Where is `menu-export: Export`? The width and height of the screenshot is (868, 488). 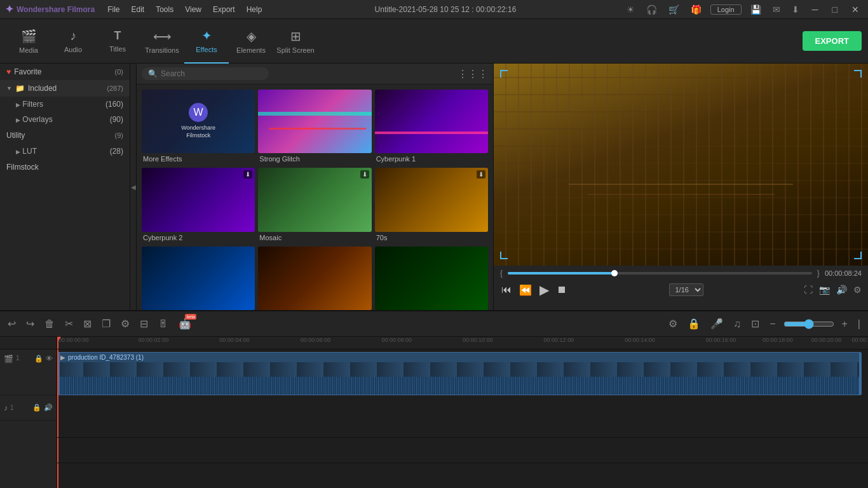
menu-export: Export is located at coordinates (224, 10).